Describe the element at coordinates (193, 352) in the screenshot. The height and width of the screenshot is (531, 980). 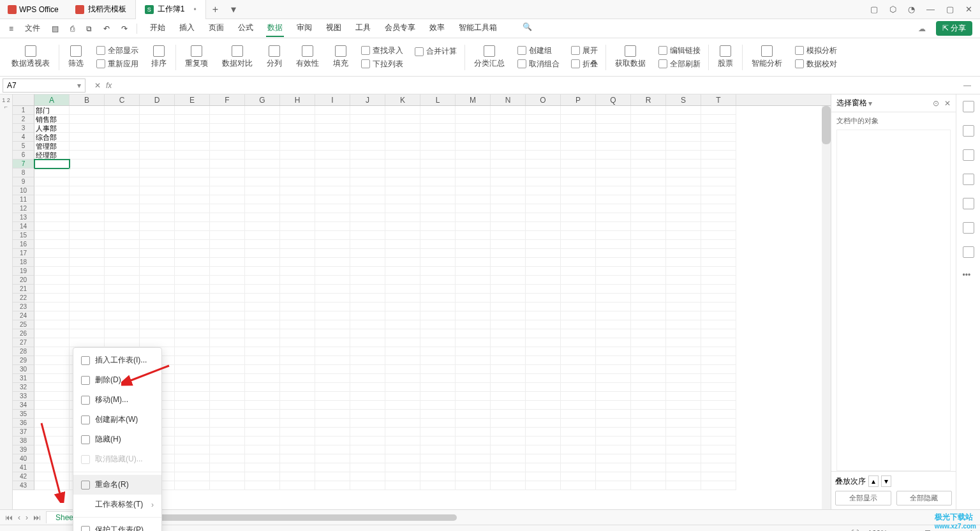
I see `cell-E28` at that location.